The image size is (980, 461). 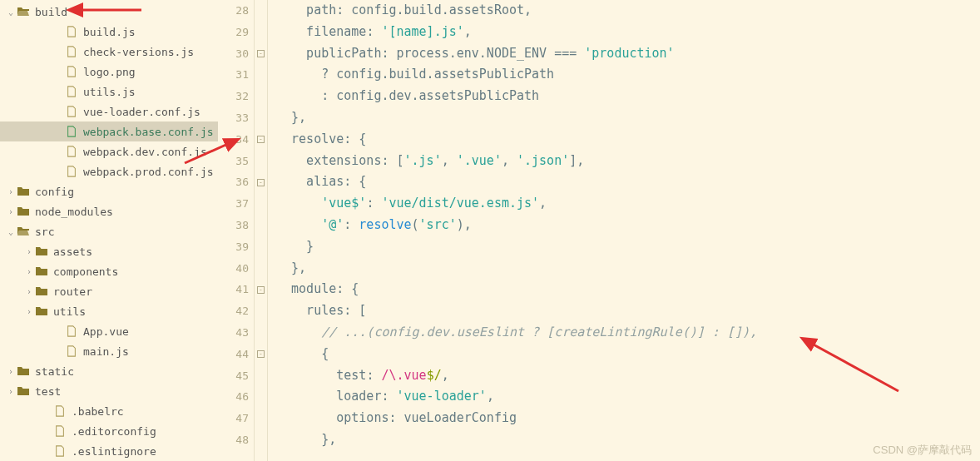 What do you see at coordinates (628, 311) in the screenshot?
I see `code-line: rules: [` at bounding box center [628, 311].